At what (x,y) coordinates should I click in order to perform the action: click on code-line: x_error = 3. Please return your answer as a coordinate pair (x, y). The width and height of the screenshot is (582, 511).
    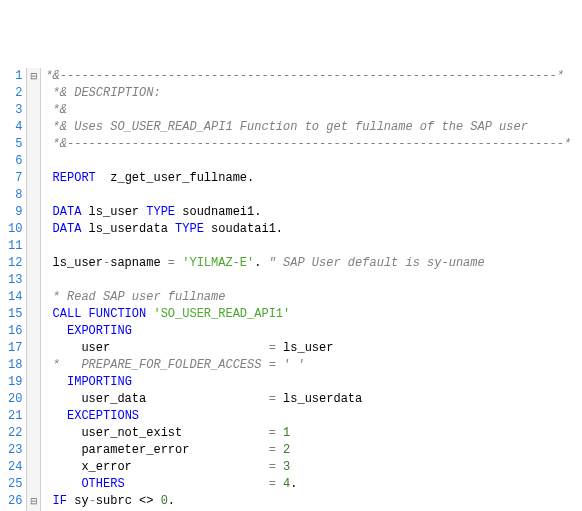
    Looking at the image, I should click on (308, 468).